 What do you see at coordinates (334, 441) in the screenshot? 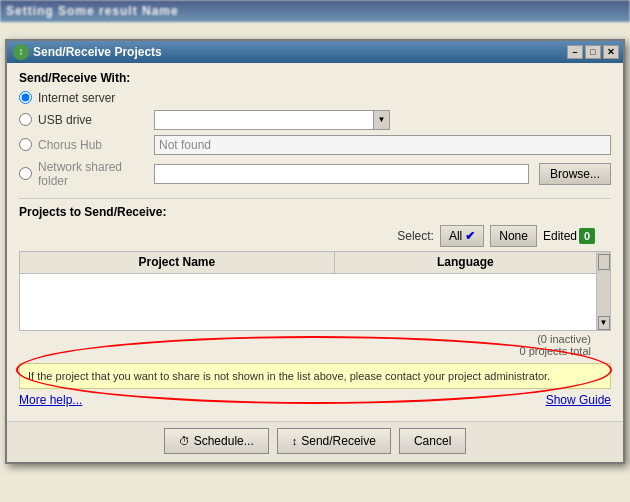
I see `send-receive-button: ↕ Send/Receive` at bounding box center [334, 441].